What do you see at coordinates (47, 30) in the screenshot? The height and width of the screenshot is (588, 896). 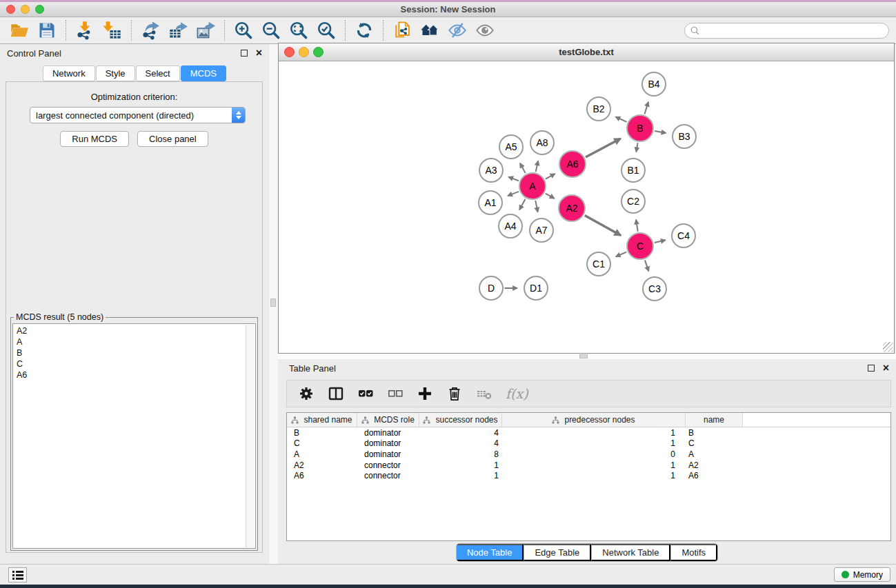 I see `save-session-button` at bounding box center [47, 30].